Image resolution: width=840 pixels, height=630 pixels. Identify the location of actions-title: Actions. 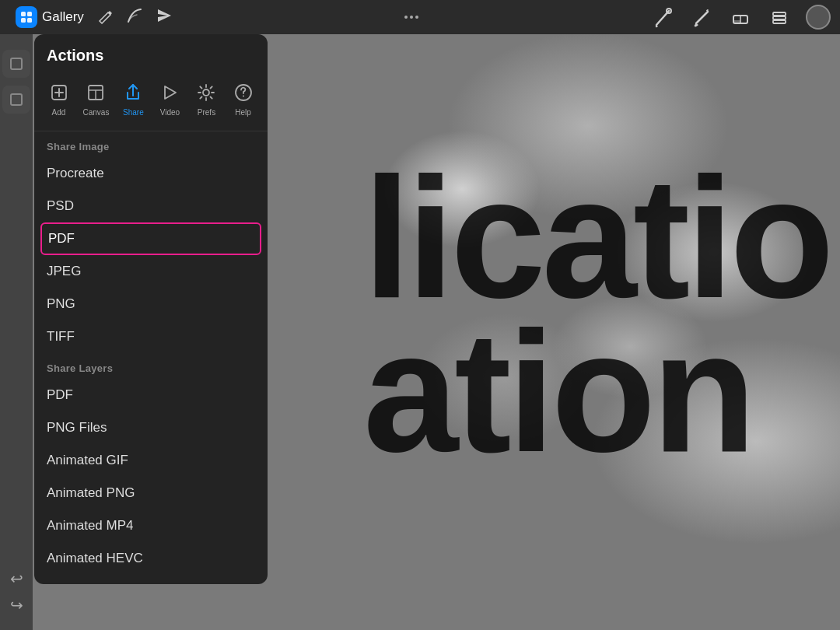
(151, 53).